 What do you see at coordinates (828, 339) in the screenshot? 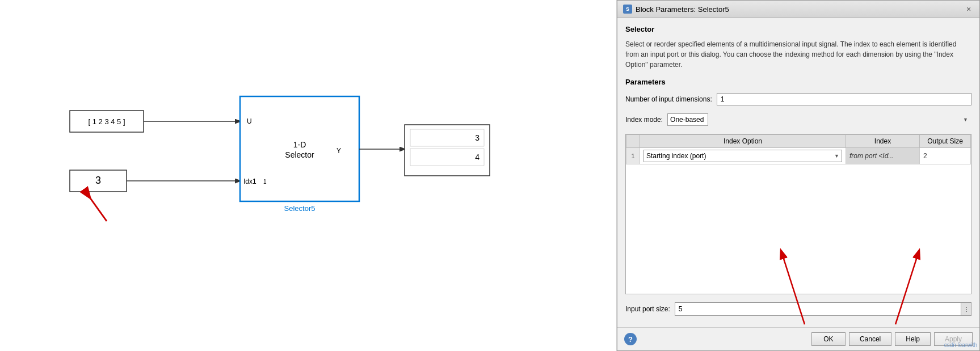
I see `ok-button: OK` at bounding box center [828, 339].